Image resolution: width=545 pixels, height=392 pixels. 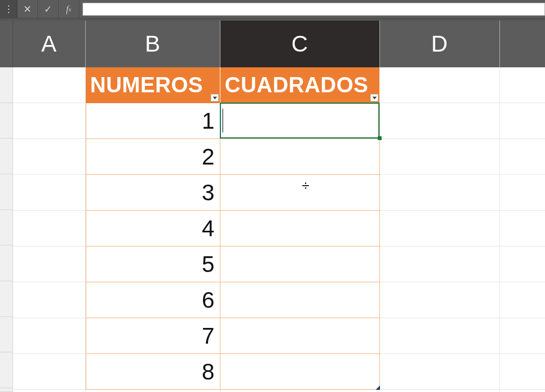 What do you see at coordinates (440, 372) in the screenshot?
I see `cell-D9` at bounding box center [440, 372].